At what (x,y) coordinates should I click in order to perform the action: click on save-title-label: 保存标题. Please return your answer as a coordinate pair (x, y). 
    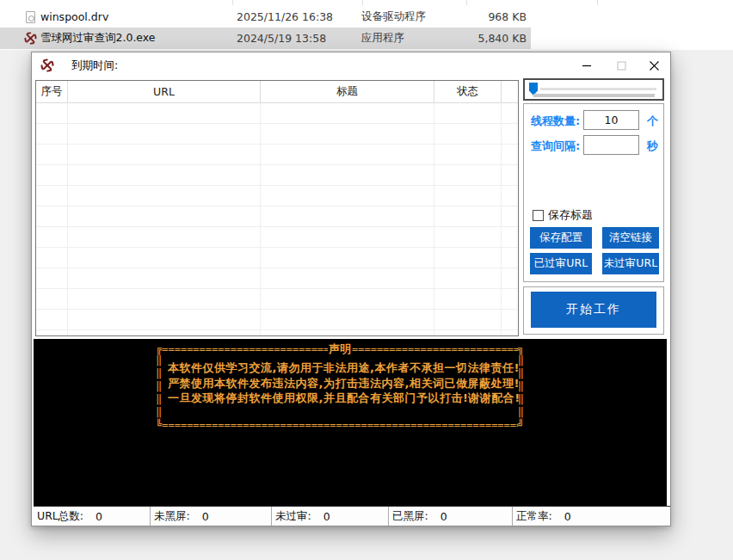
    Looking at the image, I should click on (570, 215).